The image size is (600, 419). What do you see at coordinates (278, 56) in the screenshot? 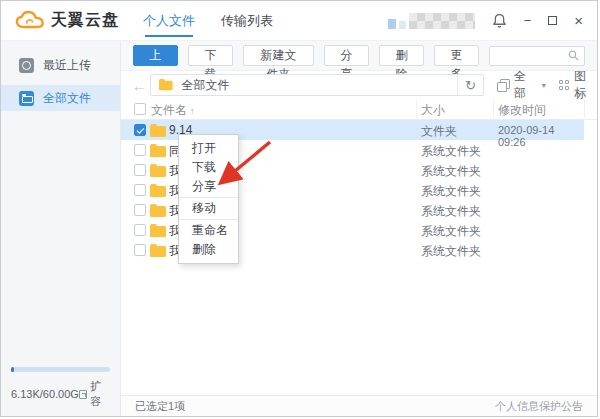
I see `new-folder-button: 新建文件夹` at bounding box center [278, 56].